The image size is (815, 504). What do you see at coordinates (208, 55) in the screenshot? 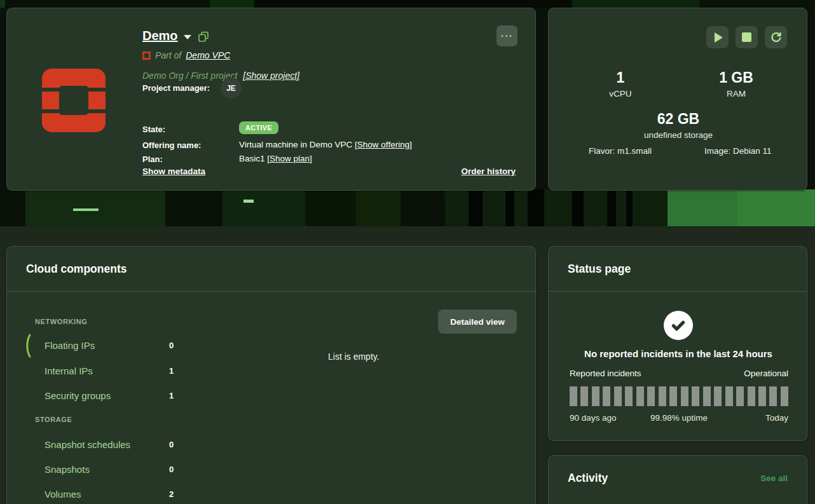
I see `part-of-link: Demo VPC` at bounding box center [208, 55].